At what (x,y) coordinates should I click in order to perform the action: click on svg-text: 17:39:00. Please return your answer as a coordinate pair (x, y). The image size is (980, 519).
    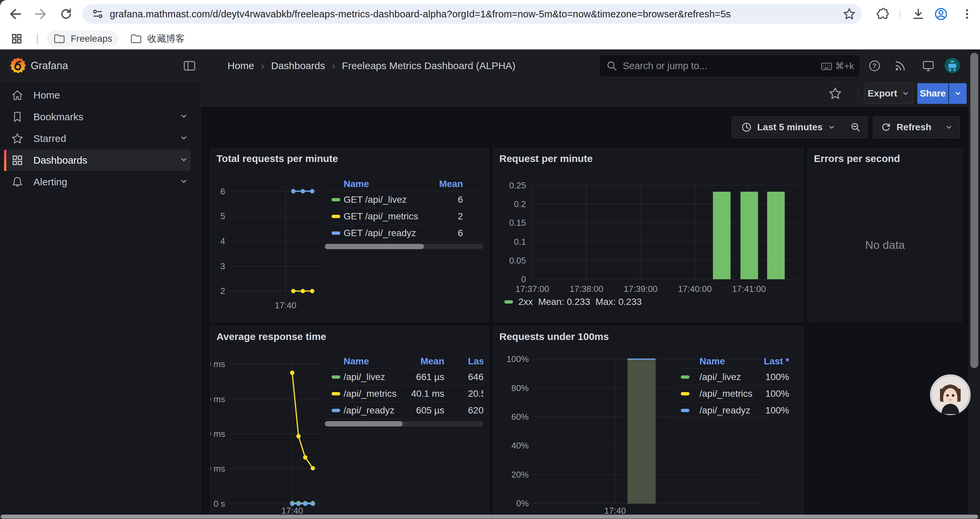
    Looking at the image, I should click on (641, 289).